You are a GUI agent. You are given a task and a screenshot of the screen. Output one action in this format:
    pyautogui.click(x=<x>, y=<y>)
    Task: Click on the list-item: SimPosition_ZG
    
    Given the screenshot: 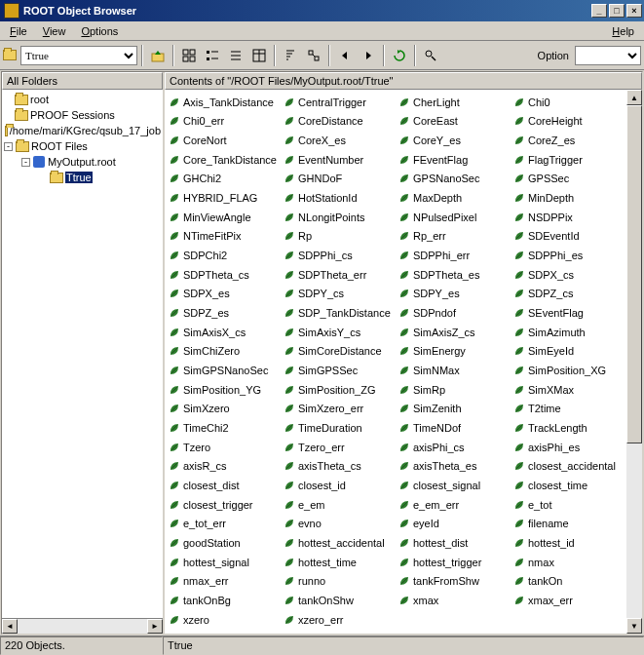 What is the action you would take?
    pyautogui.click(x=339, y=390)
    